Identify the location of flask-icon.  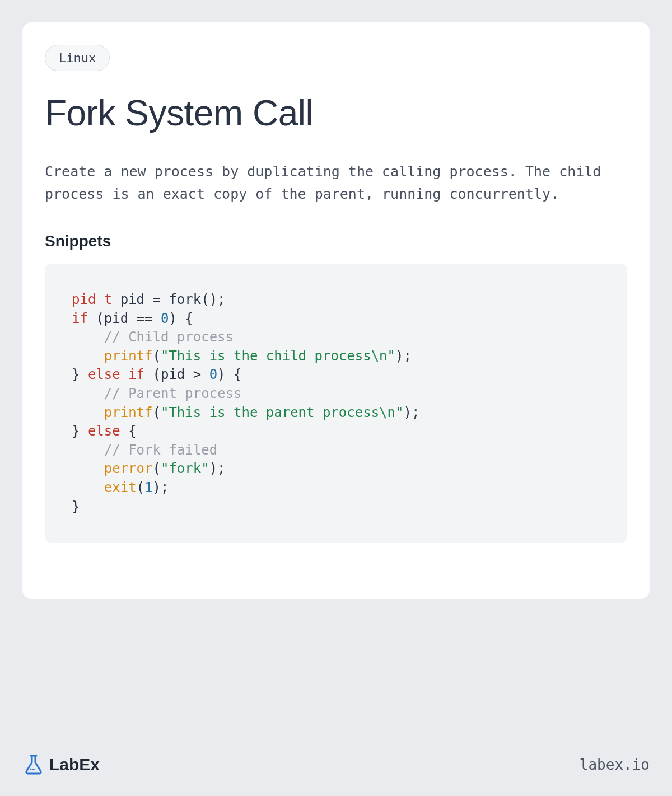
(34, 765).